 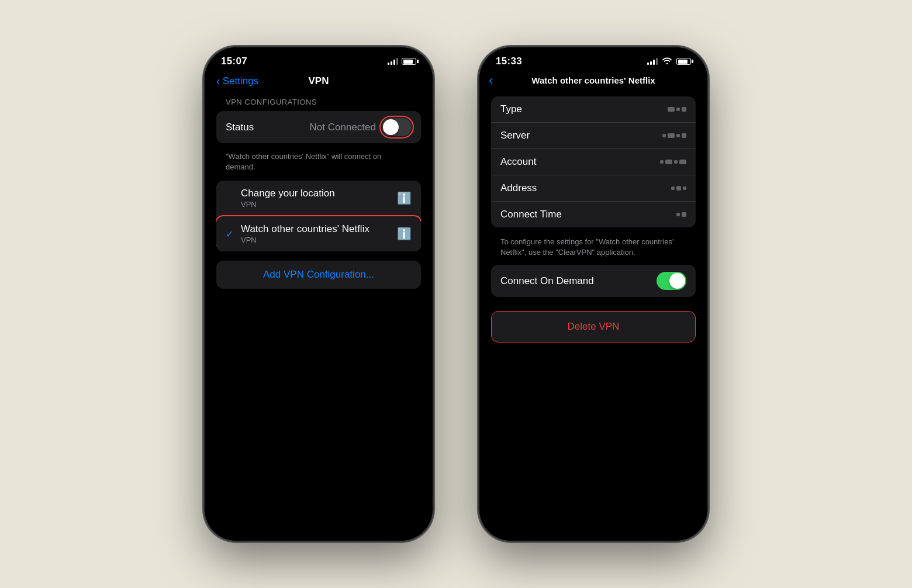 What do you see at coordinates (581, 136) in the screenshot?
I see `server-label: Server` at bounding box center [581, 136].